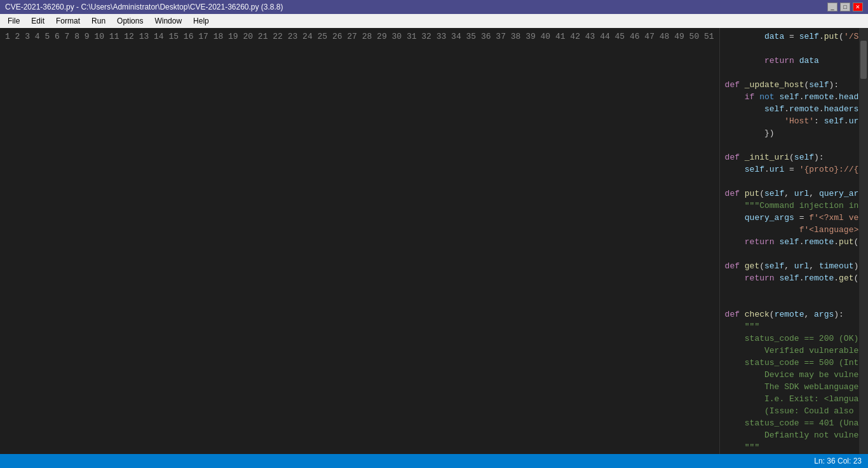  I want to click on title-text: CVE-2021-36260.py - C:\Users\Administrat…, so click(144, 7).